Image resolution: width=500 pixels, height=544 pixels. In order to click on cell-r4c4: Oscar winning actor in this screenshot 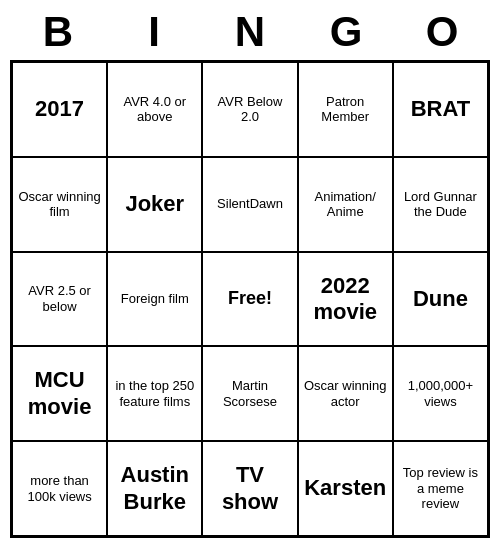, I will do `click(346, 394)`.